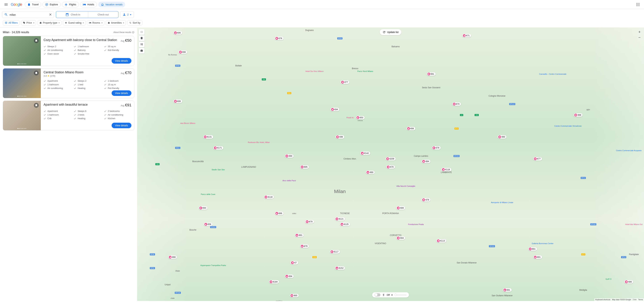 The image size is (644, 302). I want to click on nav-explore: Explore, so click(52, 5).